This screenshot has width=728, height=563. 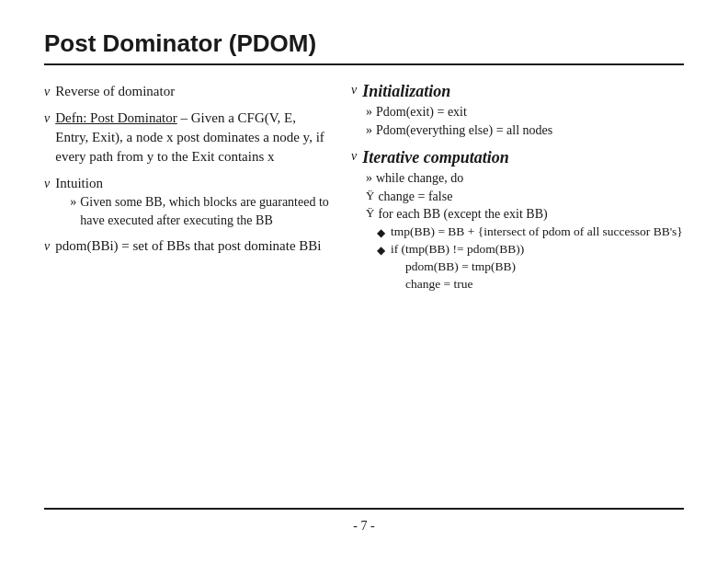 What do you see at coordinates (364, 524) in the screenshot?
I see `page-number: - 7 -` at bounding box center [364, 524].